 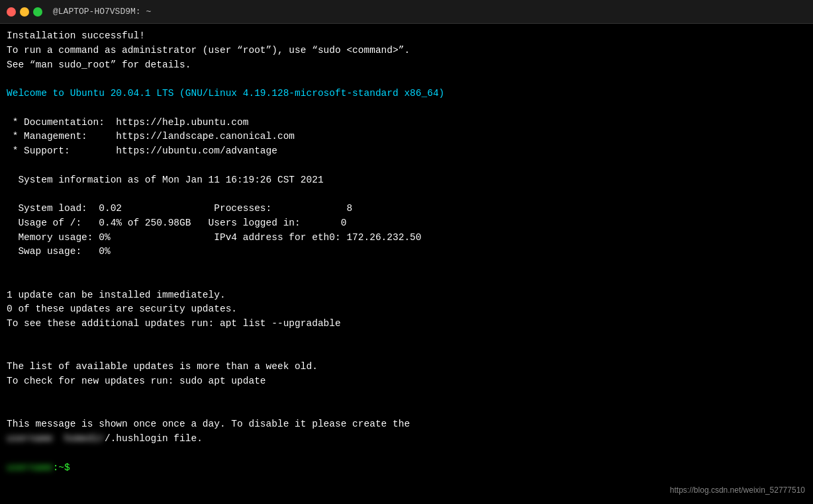 What do you see at coordinates (38, 12) in the screenshot?
I see `maximize-button` at bounding box center [38, 12].